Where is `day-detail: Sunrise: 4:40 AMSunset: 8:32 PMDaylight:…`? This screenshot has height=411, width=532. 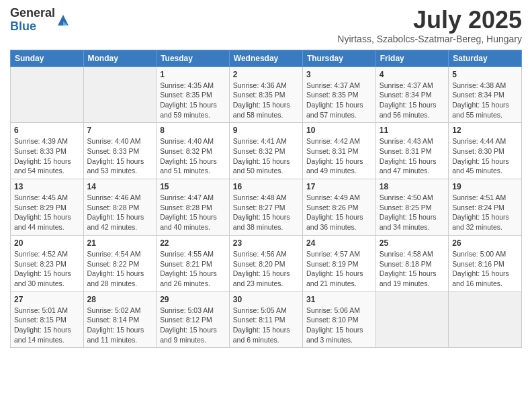 day-detail: Sunrise: 4:40 AMSunset: 8:32 PMDaylight:… is located at coordinates (193, 156).